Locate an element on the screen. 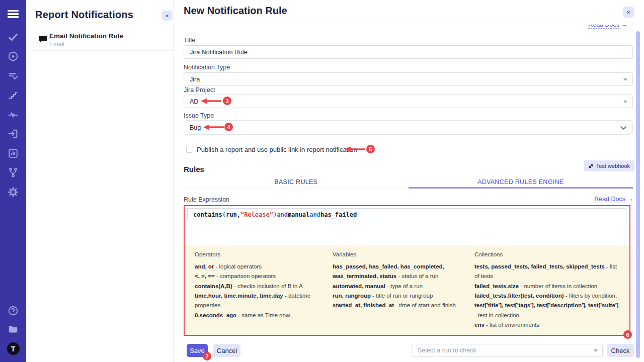 The height and width of the screenshot is (362, 644). rule-expression-editor: contains(run, "Release") and manual and … is located at coordinates (407, 215).